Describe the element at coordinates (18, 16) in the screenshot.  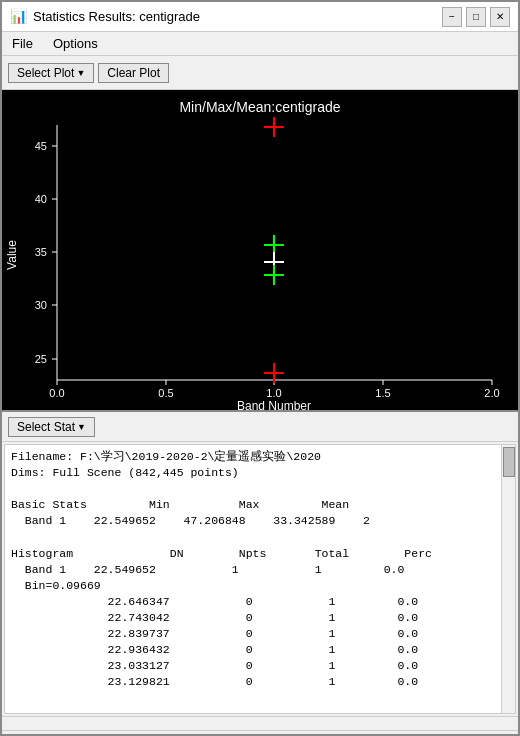
I see `app-icon: 📊` at that location.